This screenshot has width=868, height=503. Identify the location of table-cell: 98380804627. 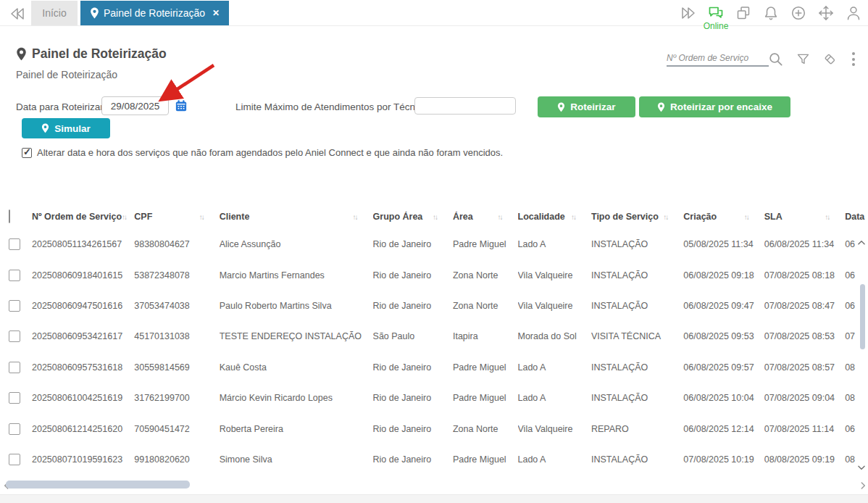
(177, 244).